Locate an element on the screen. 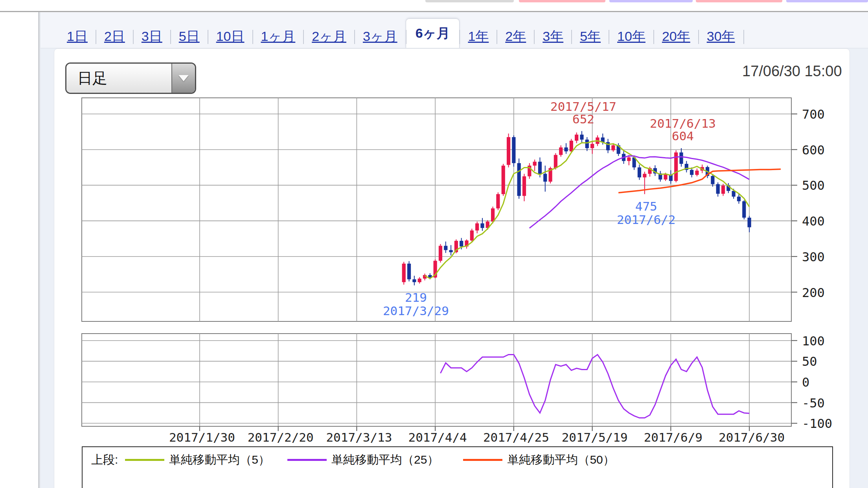 The height and width of the screenshot is (488, 868). tab-5day: 5日 is located at coordinates (189, 37).